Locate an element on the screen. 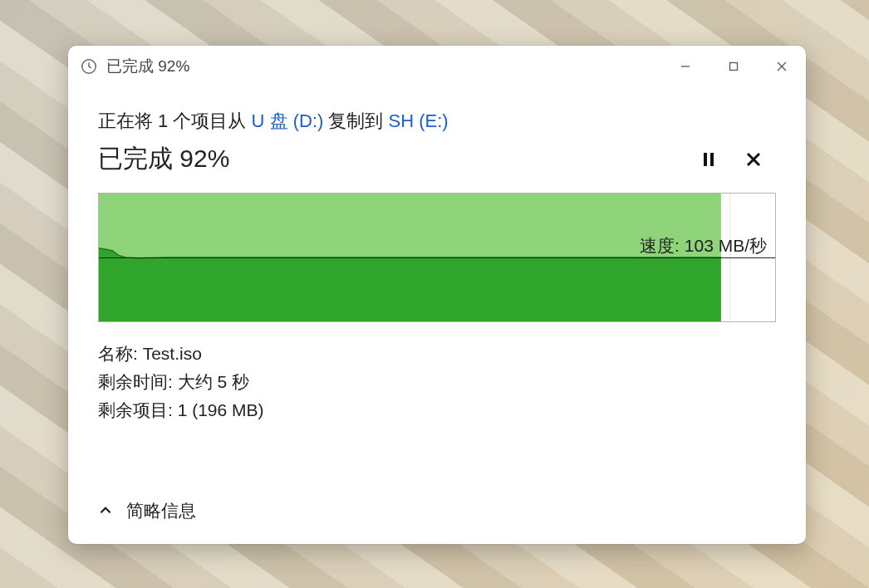  progress-text: 已完成 92% is located at coordinates (398, 159).